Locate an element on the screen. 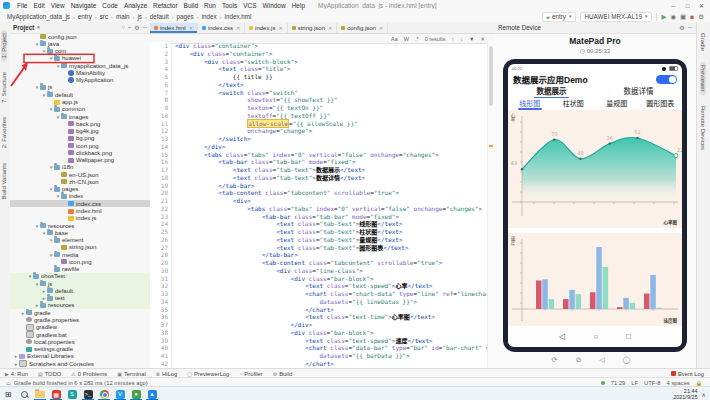  tool-strip-remote-devices: Remote Devices is located at coordinates (703, 128).